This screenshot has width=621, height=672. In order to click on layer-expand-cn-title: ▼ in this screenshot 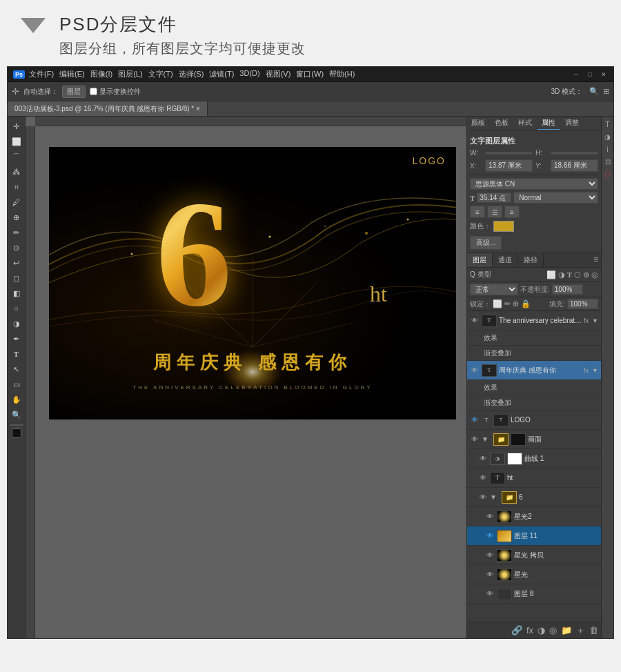, I will do `click(595, 370)`.